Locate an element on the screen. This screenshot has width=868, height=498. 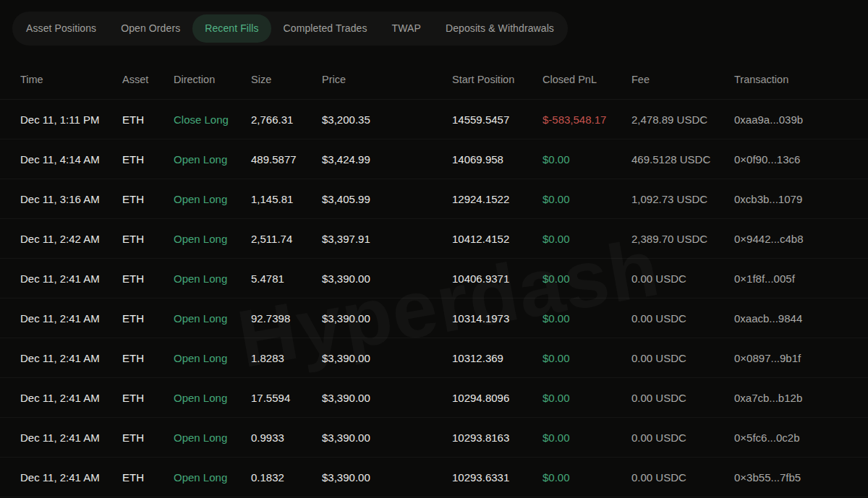
cell-price: $3,424.99 is located at coordinates (387, 159).